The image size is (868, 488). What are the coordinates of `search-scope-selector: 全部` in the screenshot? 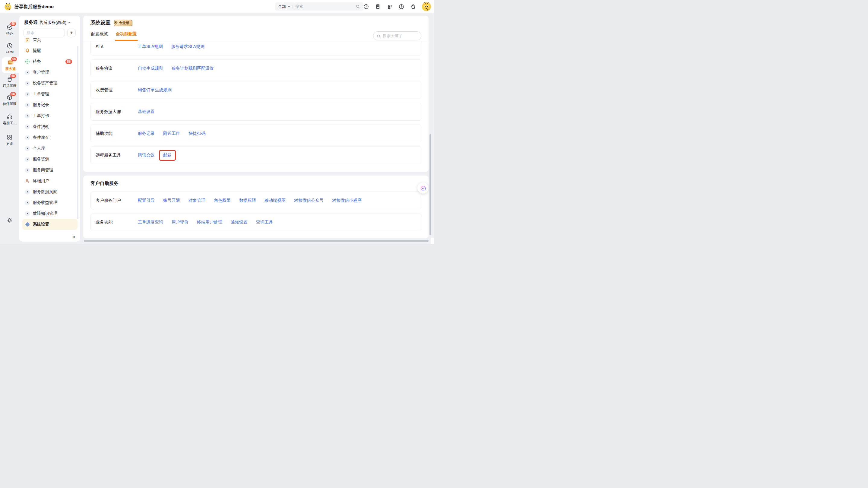 It's located at (282, 7).